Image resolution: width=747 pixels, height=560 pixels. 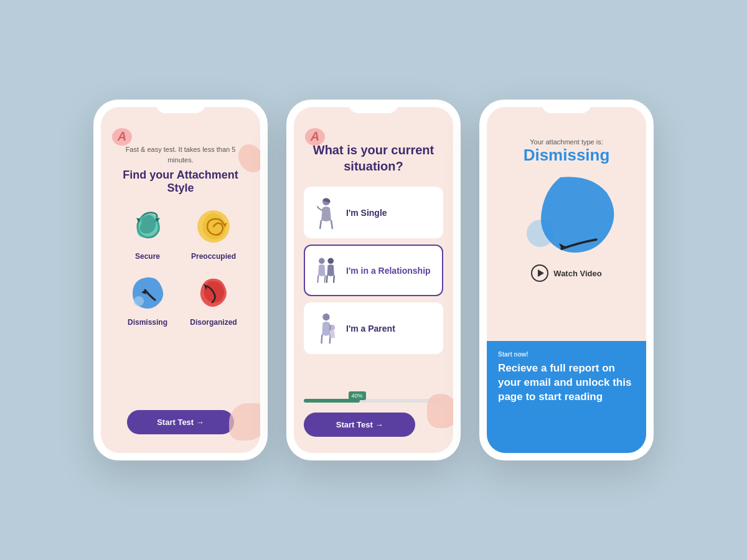 What do you see at coordinates (357, 396) in the screenshot?
I see `progress-badge: 40%` at bounding box center [357, 396].